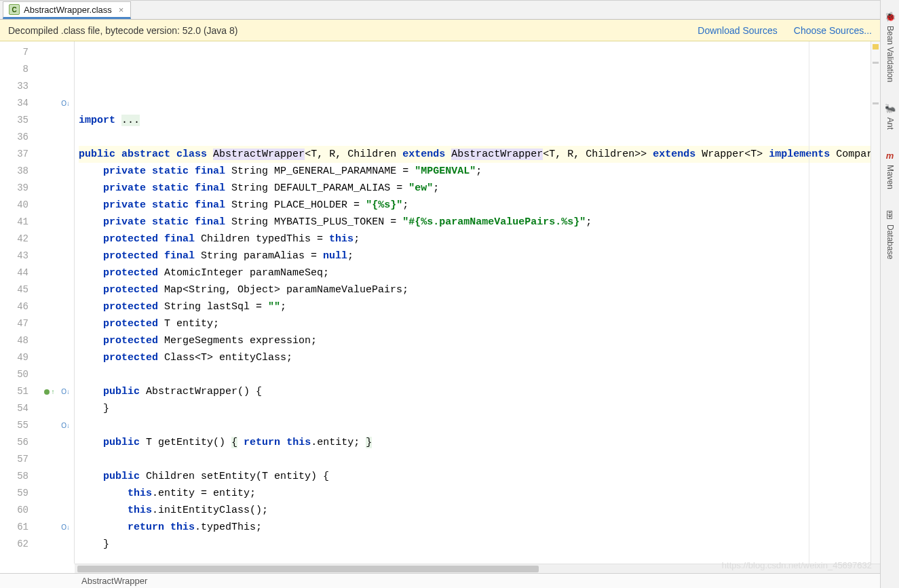 The height and width of the screenshot is (588, 899). What do you see at coordinates (475, 392) in the screenshot?
I see `code-line: public AbstractWrapper() {` at bounding box center [475, 392].